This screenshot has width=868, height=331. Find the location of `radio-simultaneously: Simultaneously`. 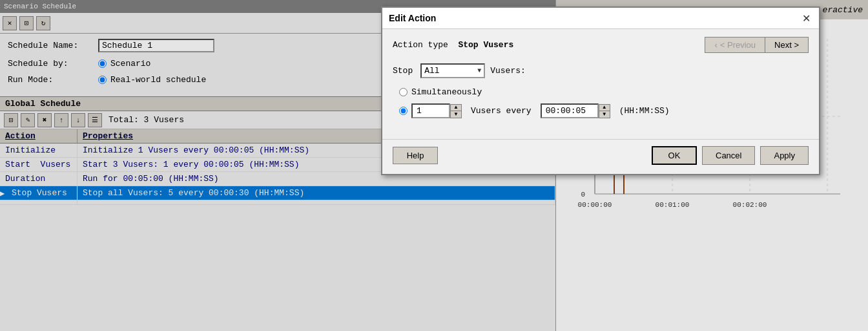

radio-simultaneously: Simultaneously is located at coordinates (604, 92).